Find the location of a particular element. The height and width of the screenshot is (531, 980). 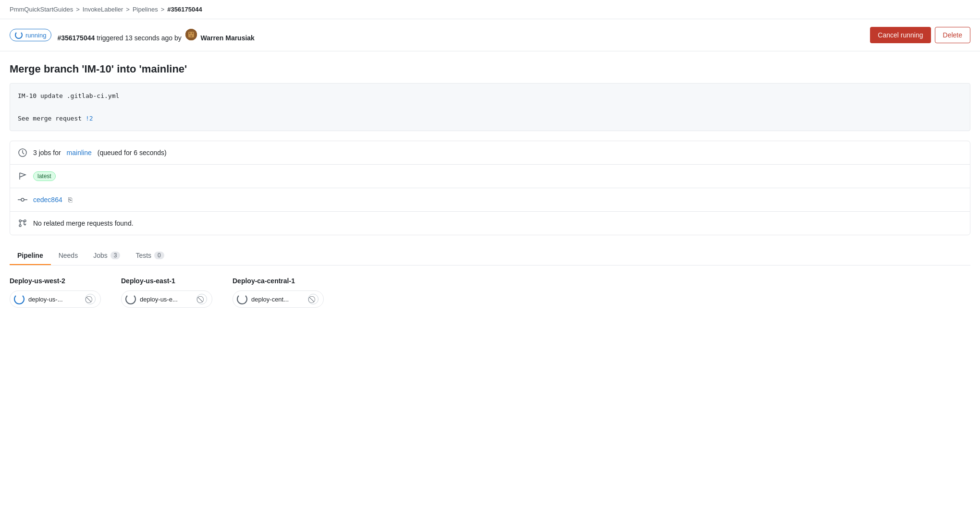

branch-link: mainline is located at coordinates (79, 153).